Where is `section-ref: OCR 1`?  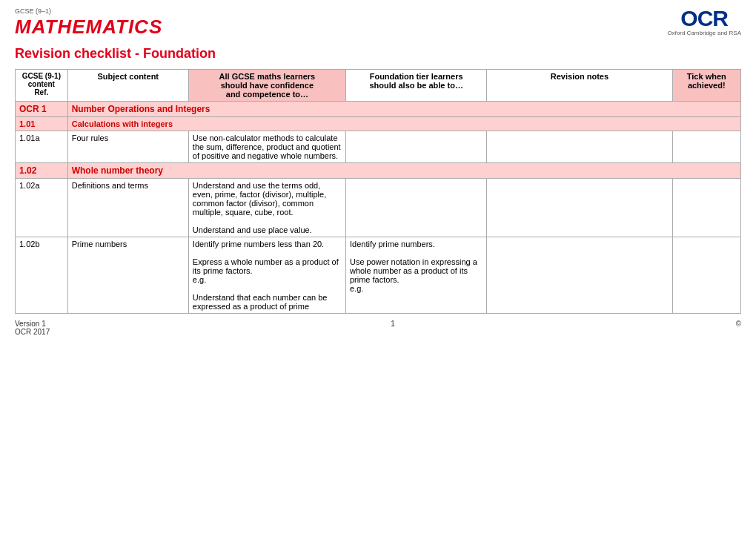
section-ref: OCR 1 is located at coordinates (42, 108).